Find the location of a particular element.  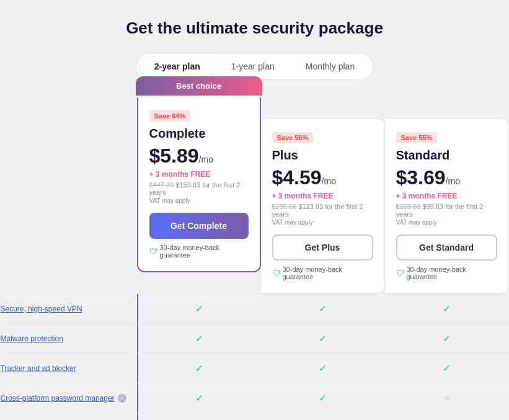

vat-plus: VAT may apply is located at coordinates (322, 222).